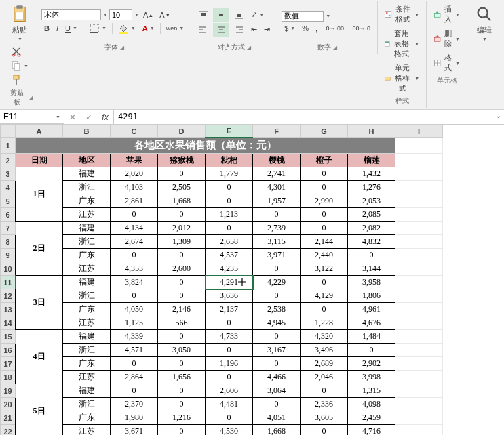  I want to click on comma-button: ,, so click(316, 28).